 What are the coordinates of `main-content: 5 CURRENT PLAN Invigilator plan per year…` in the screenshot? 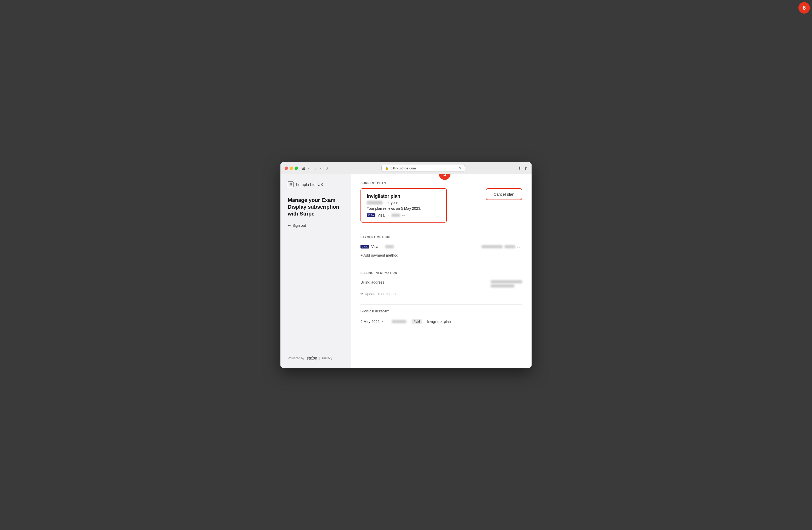 It's located at (441, 271).